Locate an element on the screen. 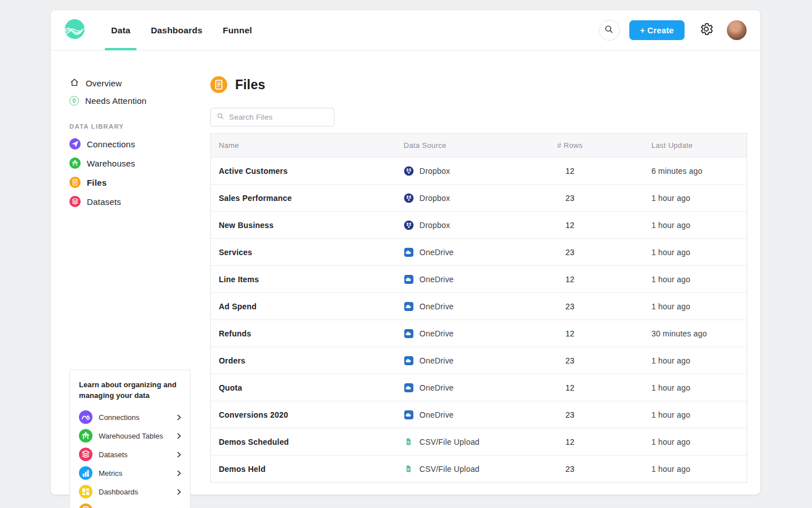 This screenshot has height=508, width=812. table-row: Sales PerformanceDropbox231 hour ago is located at coordinates (479, 198).